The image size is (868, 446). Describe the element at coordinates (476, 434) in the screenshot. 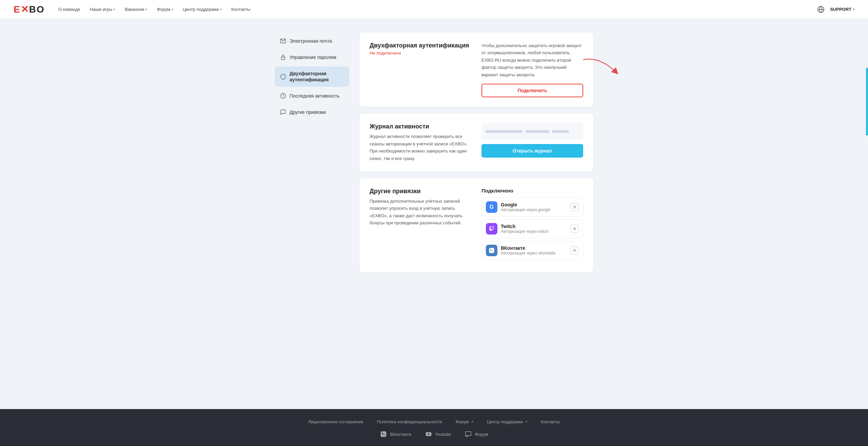

I see `footer-social-forum: Форум` at that location.